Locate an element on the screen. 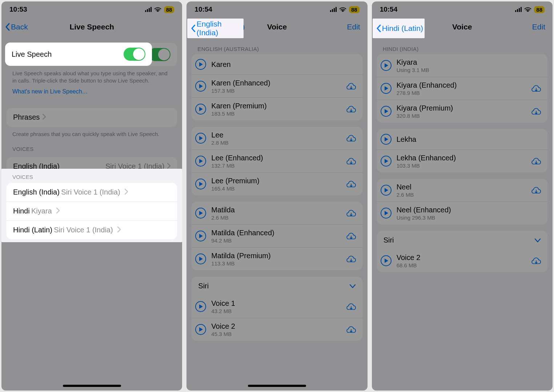 The height and width of the screenshot is (392, 554). signal-icon is located at coordinates (333, 9).